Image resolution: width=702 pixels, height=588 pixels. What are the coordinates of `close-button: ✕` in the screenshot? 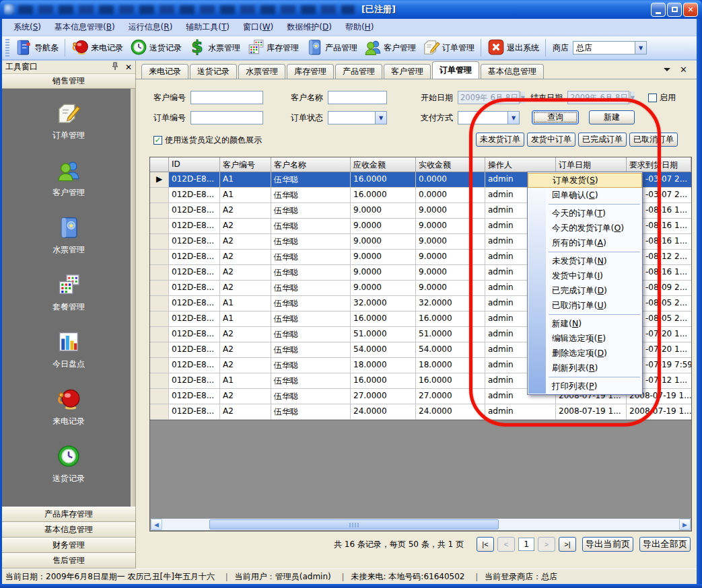 It's located at (691, 9).